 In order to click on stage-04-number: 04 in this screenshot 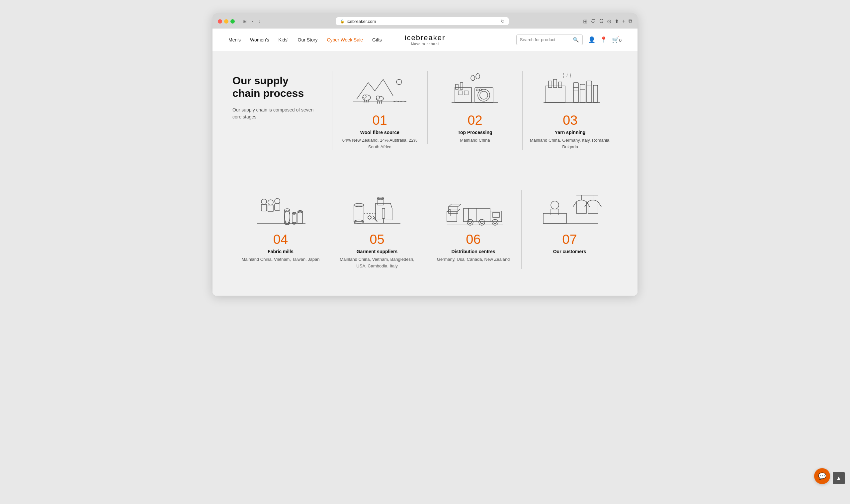, I will do `click(281, 239)`.